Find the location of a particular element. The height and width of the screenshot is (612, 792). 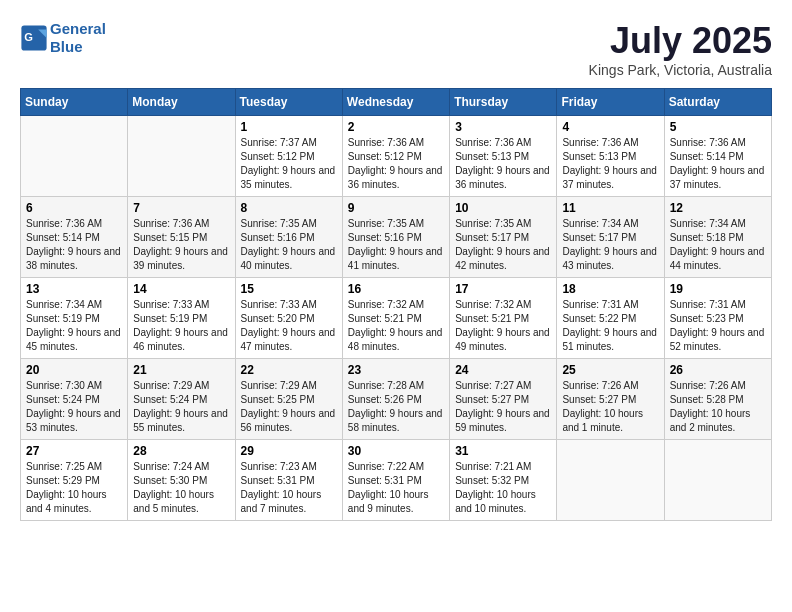

calendar-cell: 14Sunrise: 7:33 AMSunset: 5:19 PMDayligh… is located at coordinates (182, 318).